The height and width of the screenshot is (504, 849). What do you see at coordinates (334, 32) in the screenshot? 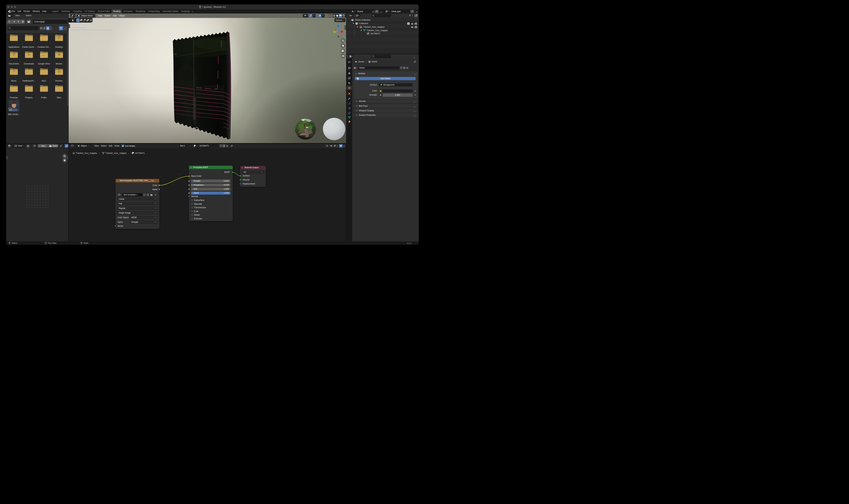
I see `svg-text: Y` at bounding box center [334, 32].